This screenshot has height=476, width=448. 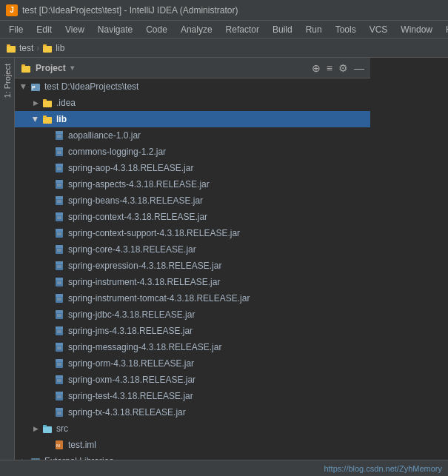 What do you see at coordinates (193, 184) in the screenshot?
I see `tree-jar-file: ▶ spring-aspects-4.3.18.RELEASE.jar` at bounding box center [193, 184].